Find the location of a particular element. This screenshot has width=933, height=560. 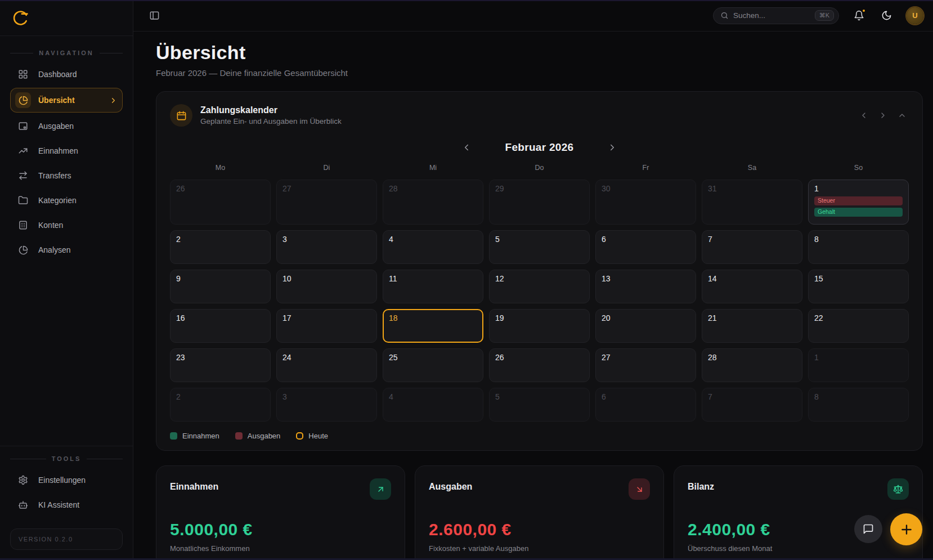

day-number: 7 is located at coordinates (752, 239).